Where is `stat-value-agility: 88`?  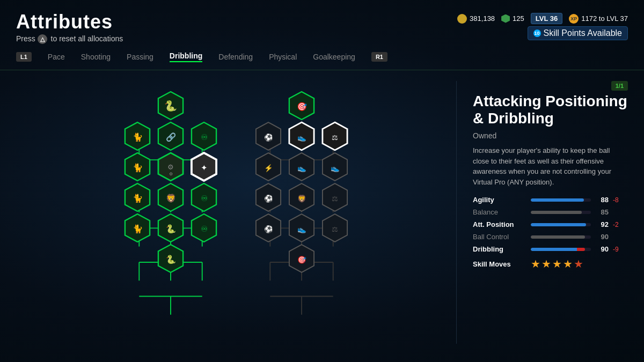 stat-value-agility: 88 is located at coordinates (602, 200).